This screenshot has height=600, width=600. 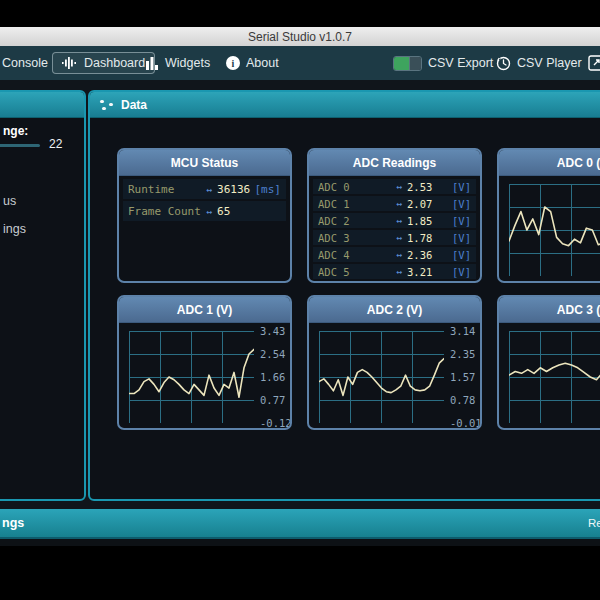 I want to click on table-row: ADC 0↔2.53[V], so click(x=394, y=186).